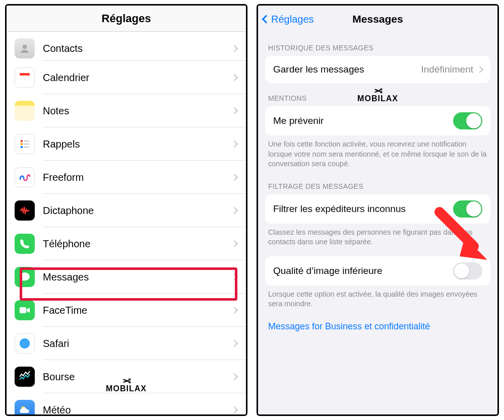  Describe the element at coordinates (378, 44) in the screenshot. I see `section-header-history: HISTORIQUE DES MESSAGES` at that location.